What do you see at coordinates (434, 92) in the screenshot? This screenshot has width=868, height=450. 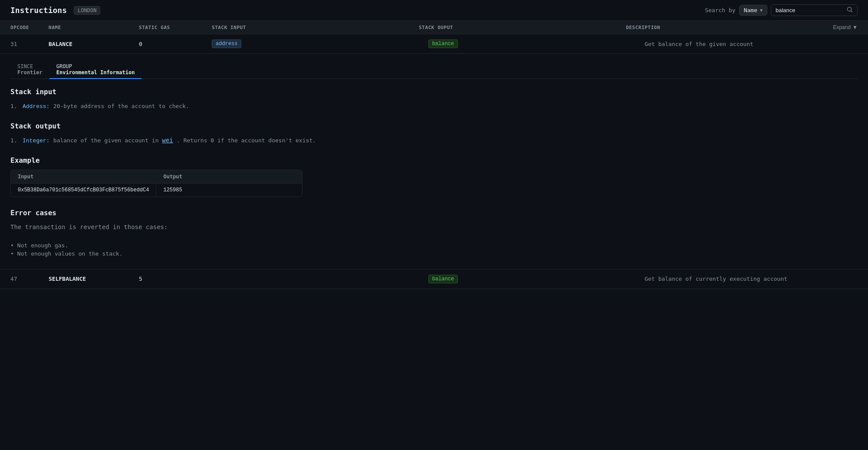 I see `stack-input-title: Stack input` at bounding box center [434, 92].